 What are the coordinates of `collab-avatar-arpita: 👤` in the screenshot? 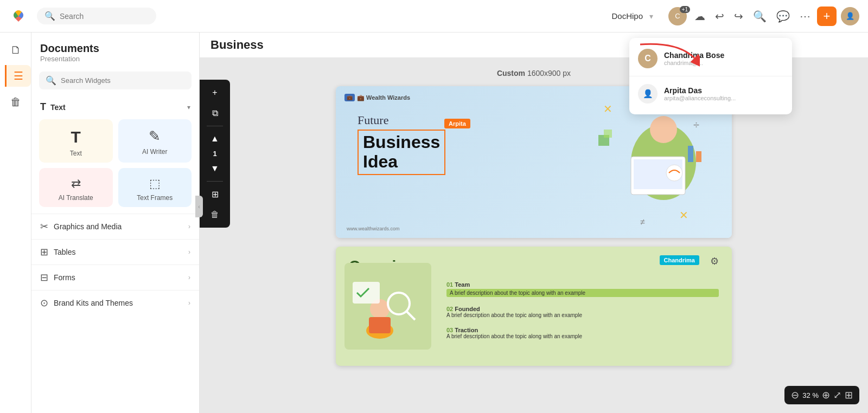 It's located at (648, 94).